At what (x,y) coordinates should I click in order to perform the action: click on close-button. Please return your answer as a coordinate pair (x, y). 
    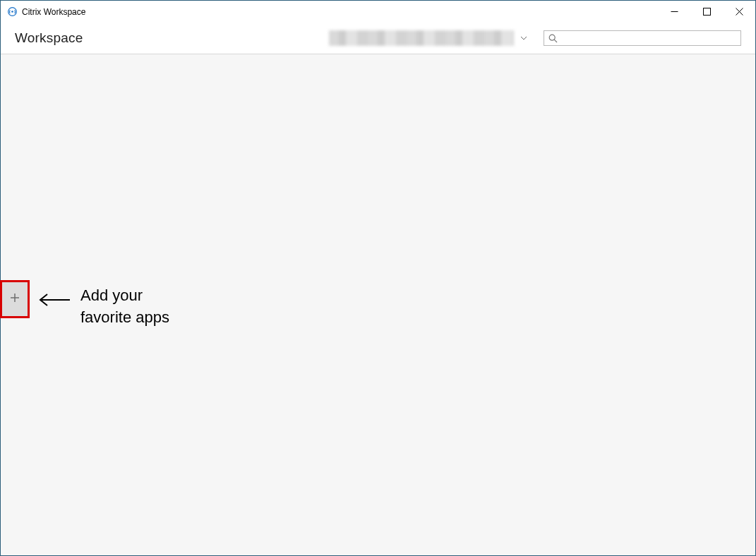
    Looking at the image, I should click on (739, 11).